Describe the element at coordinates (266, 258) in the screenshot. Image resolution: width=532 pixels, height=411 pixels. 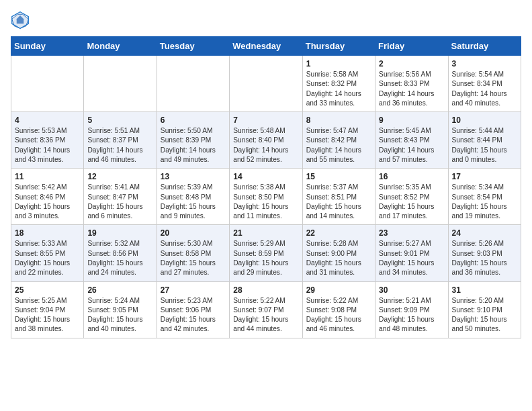
I see `day-info: Sunrise: 5:29 AM Sunset: 8:59 PM Dayligh…` at that location.